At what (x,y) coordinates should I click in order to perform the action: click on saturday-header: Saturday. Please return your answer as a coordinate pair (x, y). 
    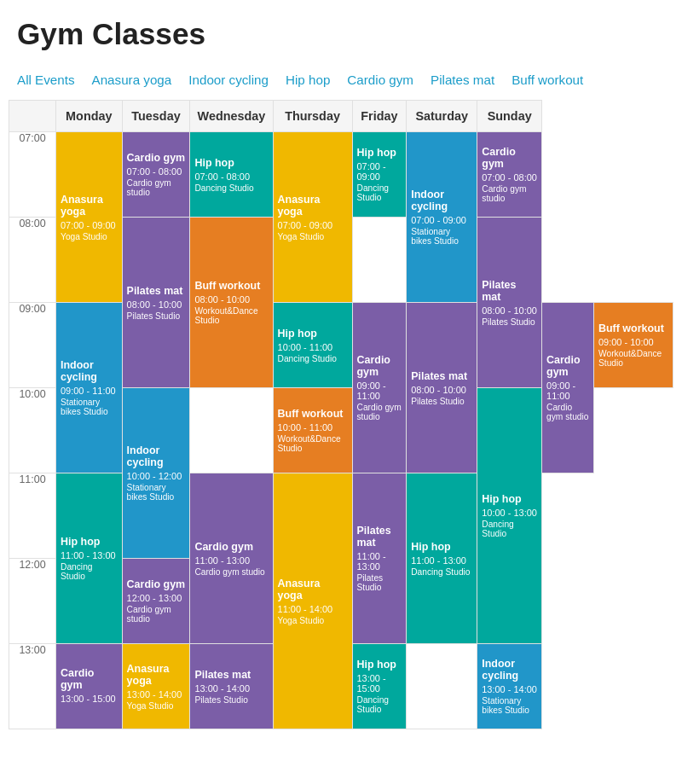
    Looking at the image, I should click on (442, 116).